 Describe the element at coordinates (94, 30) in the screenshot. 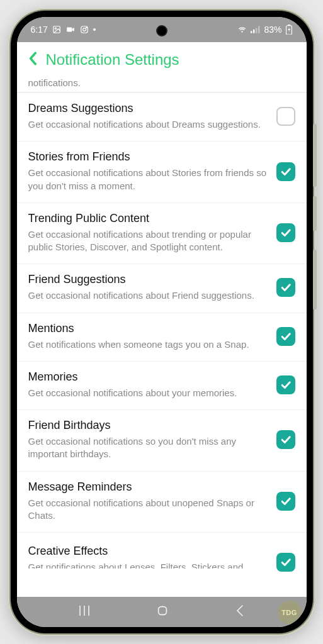

I see `more-dot-icon` at that location.